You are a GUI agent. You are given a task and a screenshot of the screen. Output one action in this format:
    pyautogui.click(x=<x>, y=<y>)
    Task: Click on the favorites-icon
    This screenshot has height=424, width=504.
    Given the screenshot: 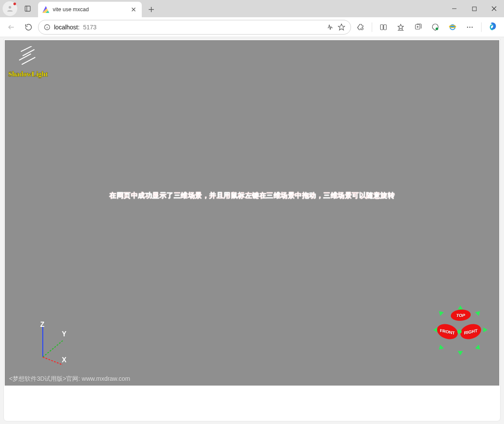 What is the action you would take?
    pyautogui.click(x=401, y=27)
    